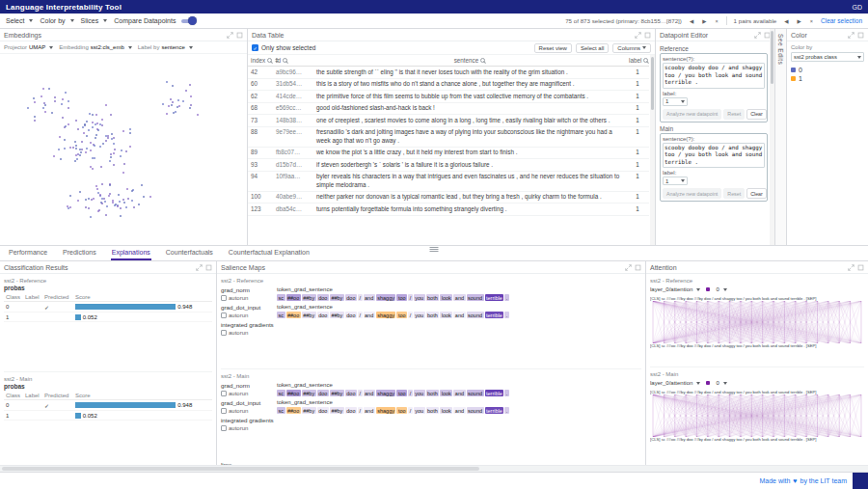 The height and width of the screenshot is (489, 868). Describe the element at coordinates (434, 249) in the screenshot. I see `drag-handle-icon` at that location.